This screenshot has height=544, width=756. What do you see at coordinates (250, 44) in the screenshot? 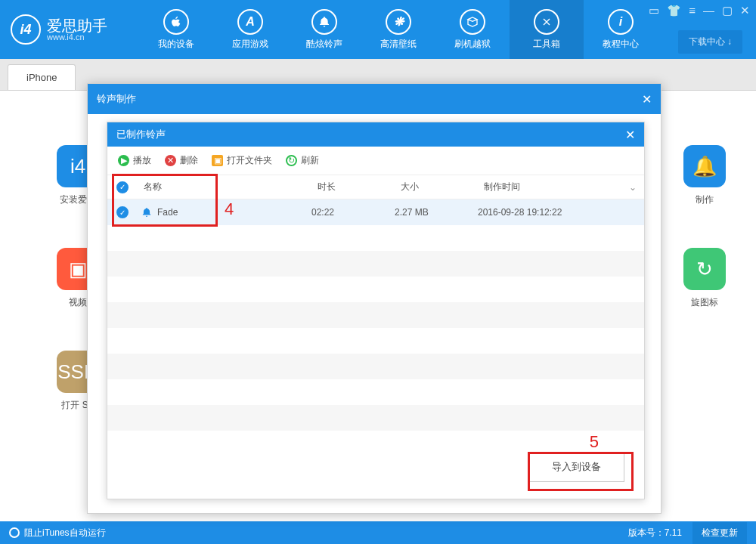
I see `nav-label: 应用游戏` at bounding box center [250, 44].